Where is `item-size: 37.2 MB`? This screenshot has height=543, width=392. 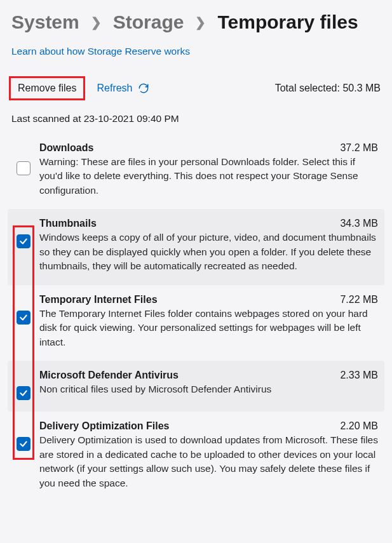
item-size: 37.2 MB is located at coordinates (359, 148).